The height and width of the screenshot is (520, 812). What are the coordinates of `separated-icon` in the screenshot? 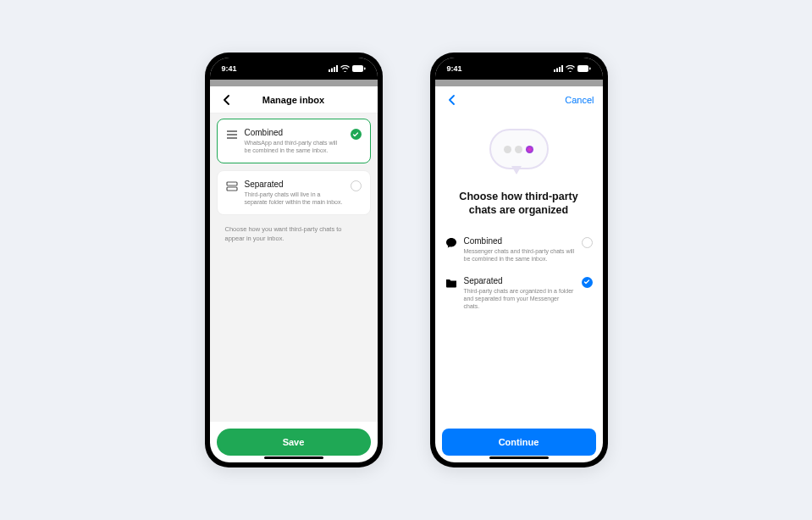 It's located at (232, 186).